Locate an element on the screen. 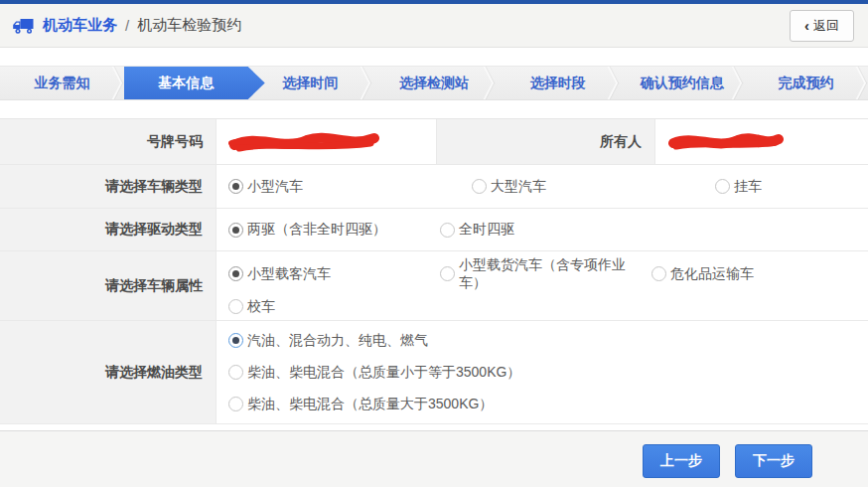  step-tab-choose-slot: 选择时段 is located at coordinates (558, 83).